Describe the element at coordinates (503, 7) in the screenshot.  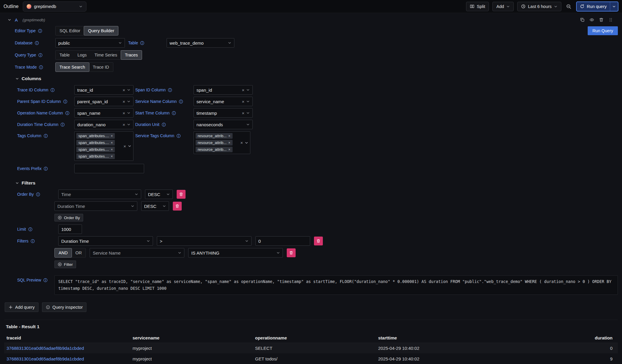
I see `add-dropdown-button: Add` at that location.